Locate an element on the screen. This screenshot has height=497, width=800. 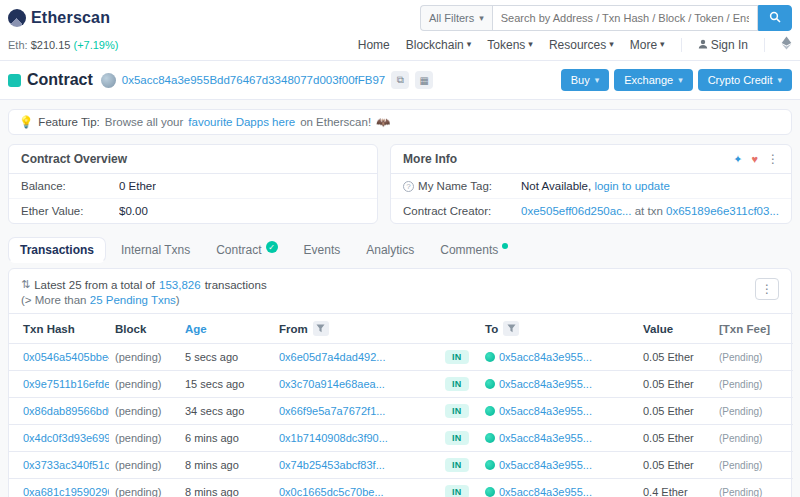
tab-analytics: Analytics is located at coordinates (390, 250).